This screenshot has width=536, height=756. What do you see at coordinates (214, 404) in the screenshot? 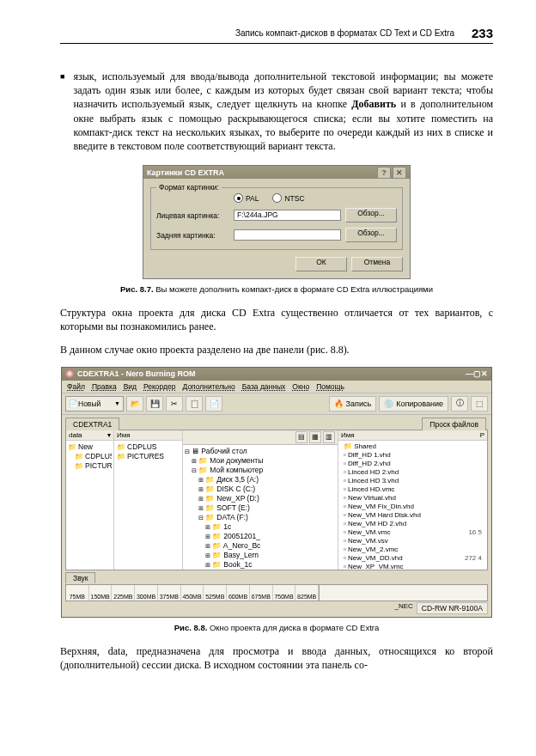
I see `paste-icon: 📄` at bounding box center [214, 404].